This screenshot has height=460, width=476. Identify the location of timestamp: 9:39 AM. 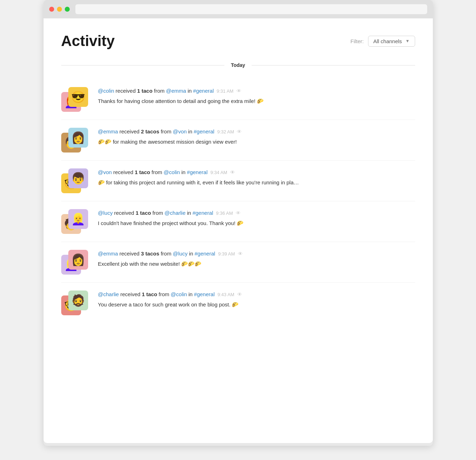
(226, 254).